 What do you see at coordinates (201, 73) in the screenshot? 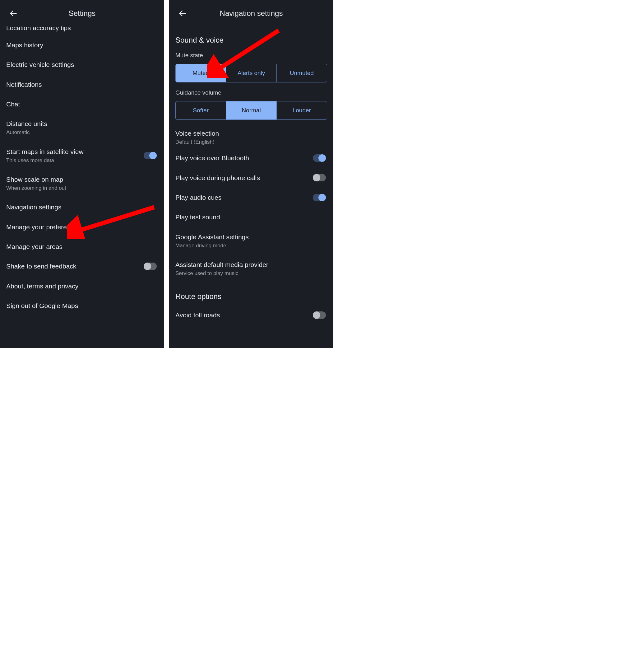
I see `seg-muted: Muted` at bounding box center [201, 73].